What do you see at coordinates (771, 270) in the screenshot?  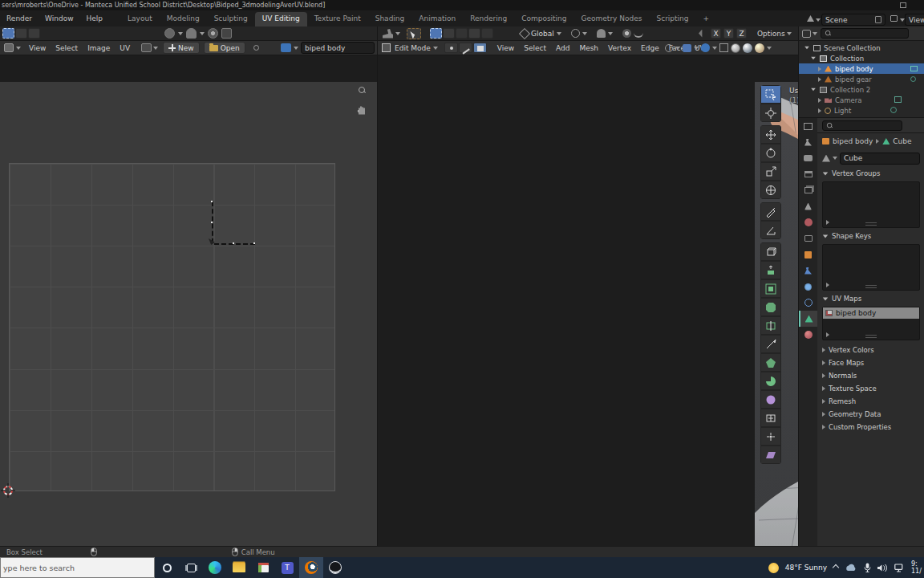 I see `tool-extrude-region-button` at bounding box center [771, 270].